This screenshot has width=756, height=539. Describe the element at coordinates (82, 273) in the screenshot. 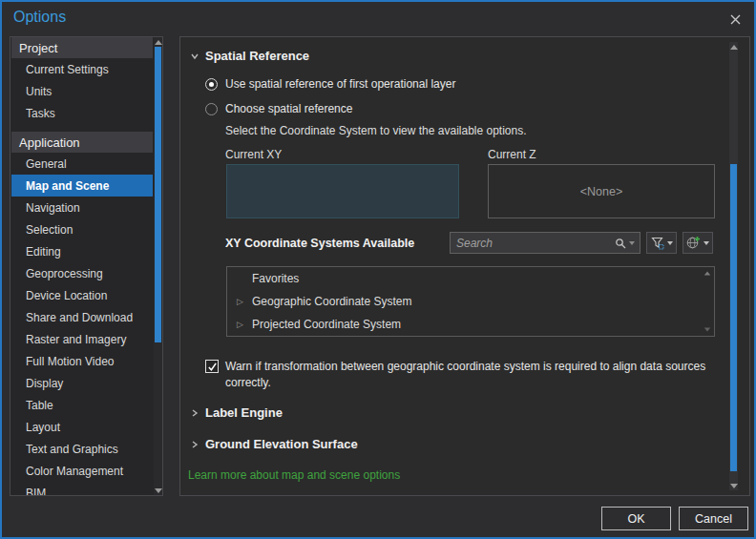

I see `sidebar-item-geoprocessing: Geoprocessing` at that location.